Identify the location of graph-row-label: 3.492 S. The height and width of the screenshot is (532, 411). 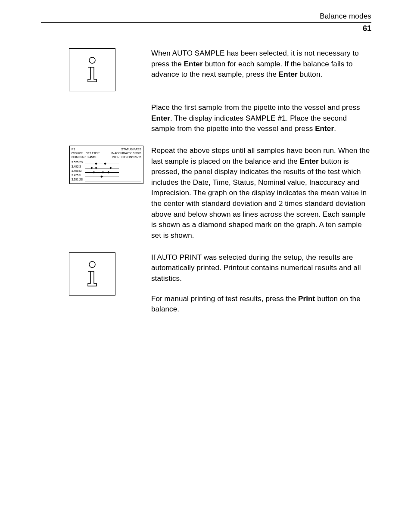
(78, 167).